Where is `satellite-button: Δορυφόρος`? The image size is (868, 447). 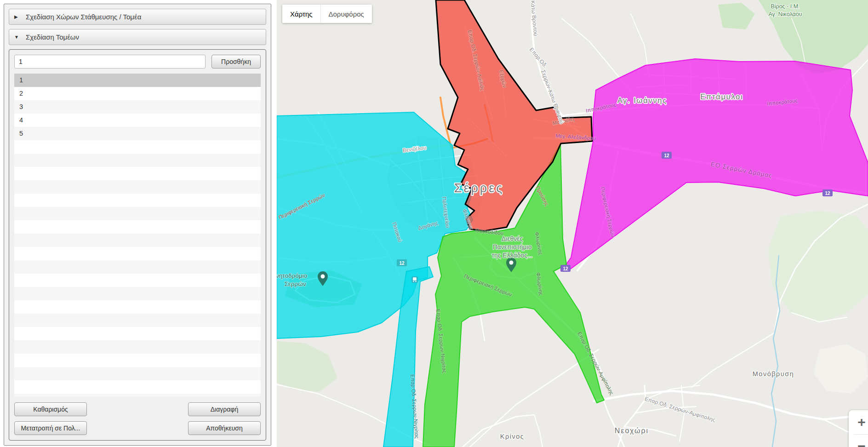 satellite-button: Δορυφόρος is located at coordinates (346, 14).